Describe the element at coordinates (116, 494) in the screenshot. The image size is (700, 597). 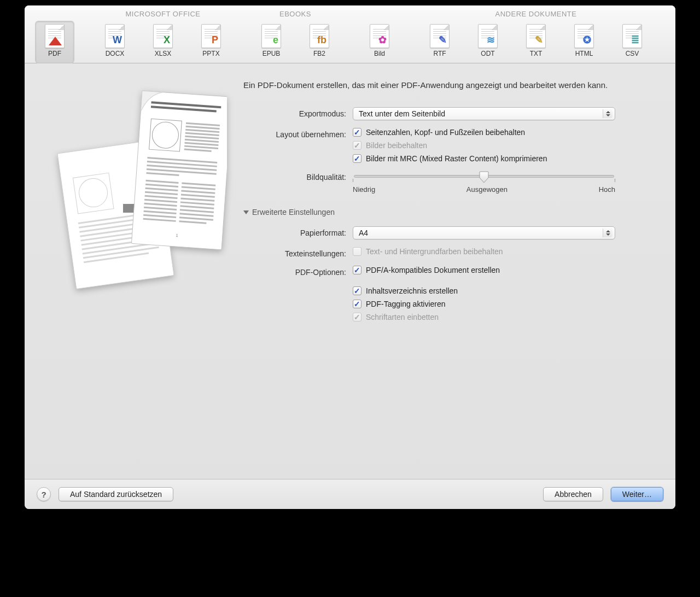
I see `reset-defaults-label: Auf Standard zurücksetzen` at that location.